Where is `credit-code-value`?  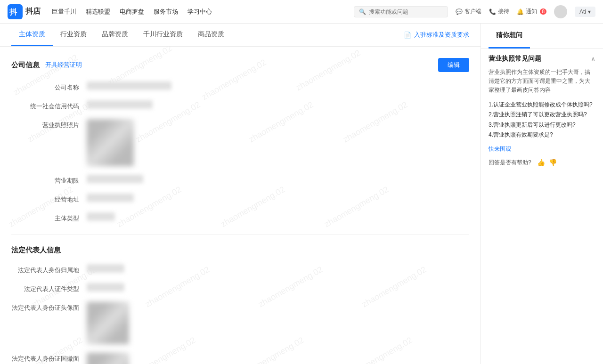
credit-code-value is located at coordinates (278, 105).